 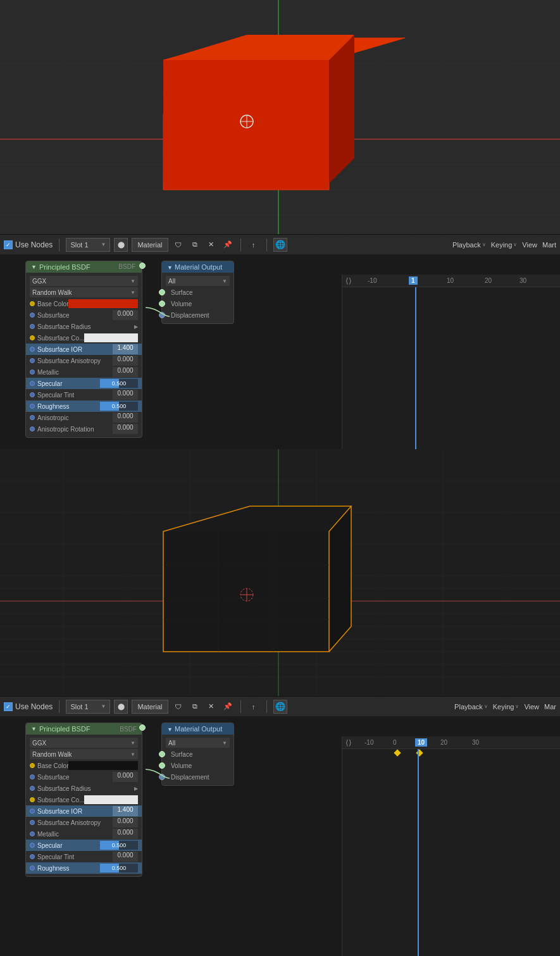 I want to click on checkbox-icon: ✓, so click(x=8, y=245).